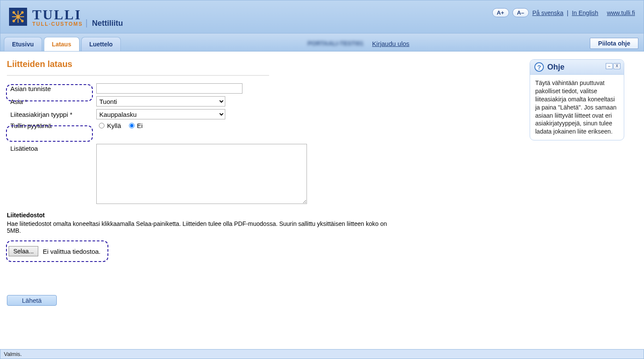 Image resolution: width=644 pixels, height=359 pixels. Describe the element at coordinates (23, 44) in the screenshot. I see `tab-etusivu: Etusivu` at that location.